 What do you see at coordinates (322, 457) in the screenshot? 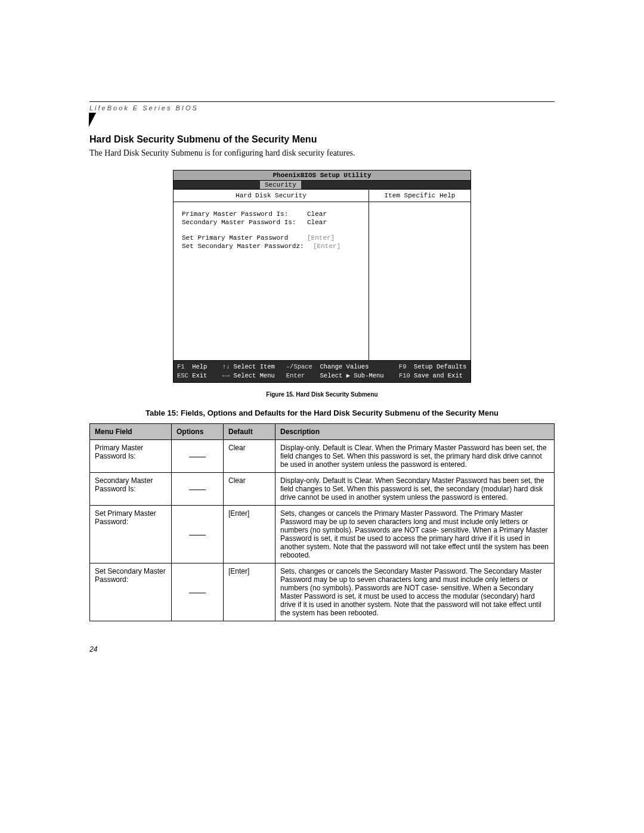
I see `table-row: Primary Master Password Is: Clear Displa…` at bounding box center [322, 457].